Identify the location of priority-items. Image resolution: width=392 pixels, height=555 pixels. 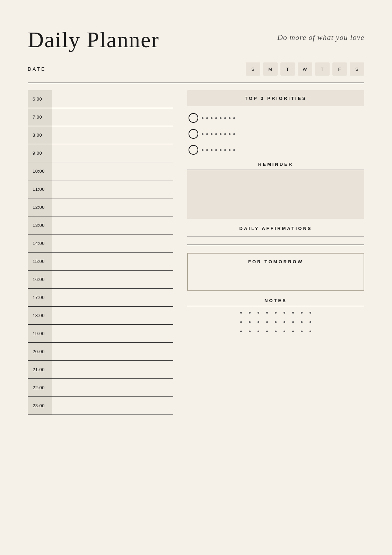
(276, 134).